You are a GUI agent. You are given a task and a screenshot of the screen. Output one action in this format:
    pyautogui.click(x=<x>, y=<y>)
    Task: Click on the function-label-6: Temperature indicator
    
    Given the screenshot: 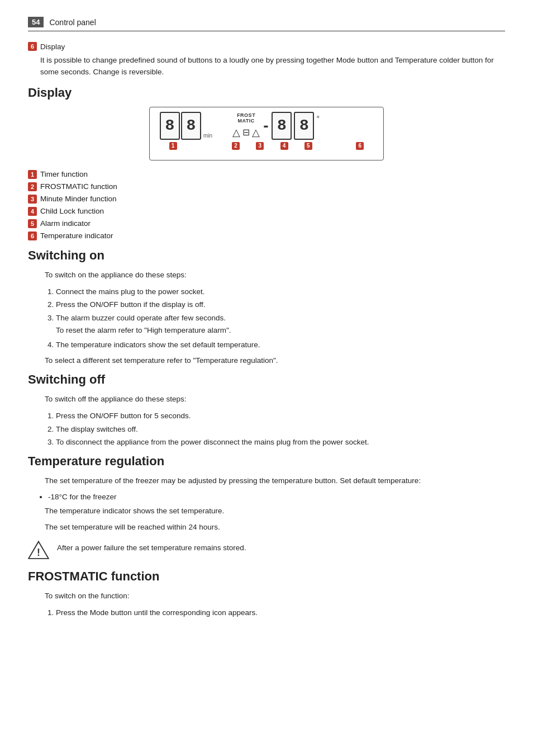 What is the action you would take?
    pyautogui.click(x=77, y=236)
    